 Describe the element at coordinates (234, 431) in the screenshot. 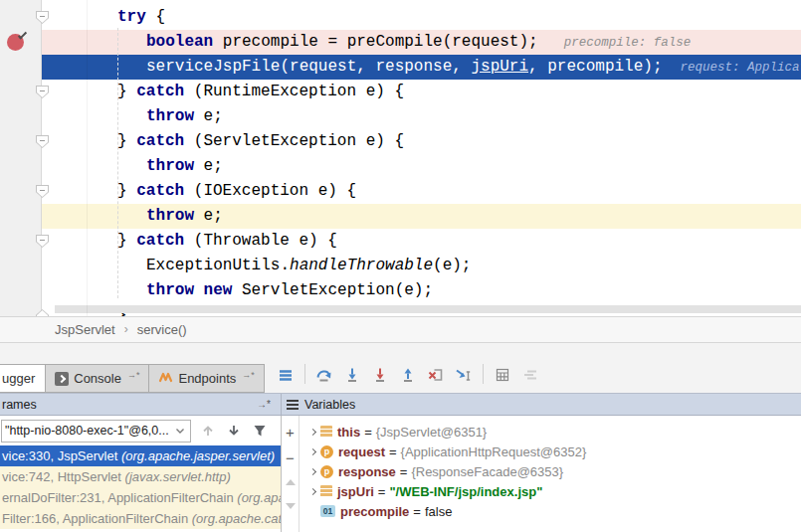

I see `next-frame-icon` at that location.